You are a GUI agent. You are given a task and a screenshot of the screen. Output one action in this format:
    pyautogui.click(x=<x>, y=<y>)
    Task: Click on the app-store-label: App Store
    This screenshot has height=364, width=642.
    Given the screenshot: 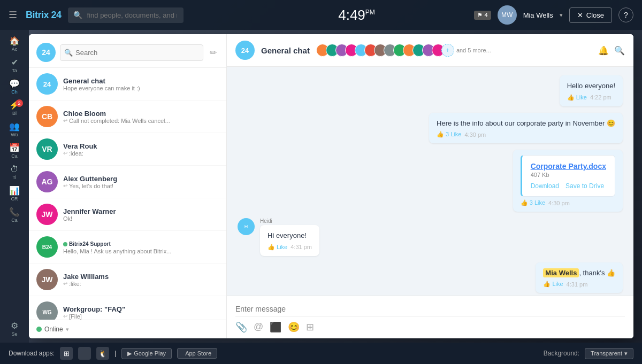 What is the action you would take?
    pyautogui.click(x=198, y=353)
    